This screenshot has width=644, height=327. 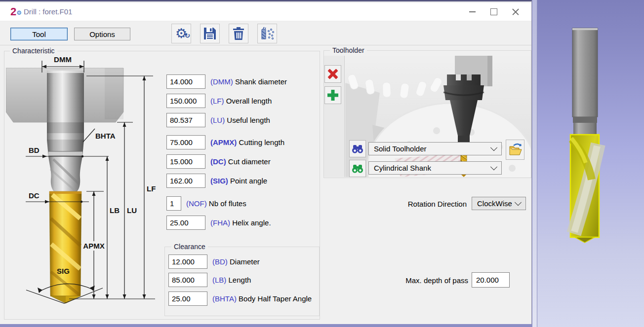 What do you see at coordinates (333, 95) in the screenshot?
I see `green-plus-icon` at bounding box center [333, 95].